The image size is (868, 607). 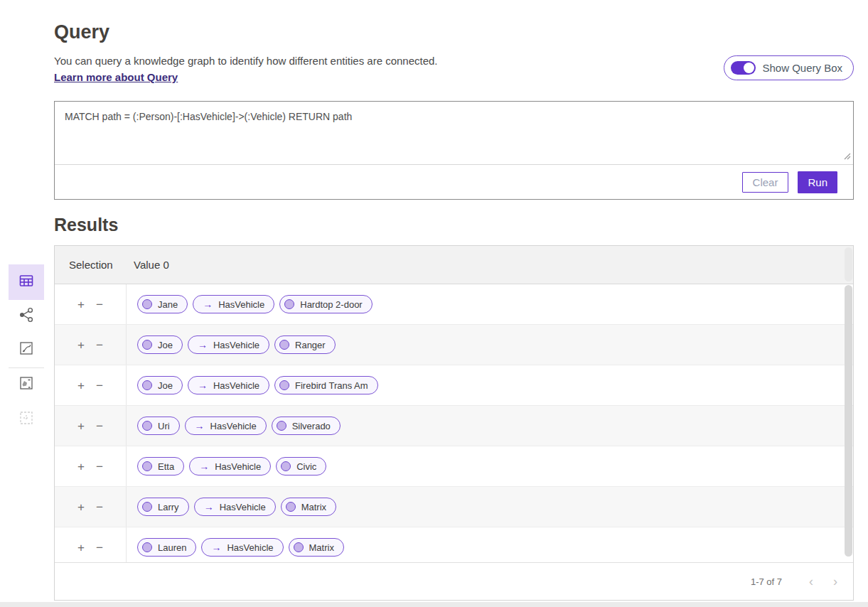 What do you see at coordinates (849, 264) in the screenshot?
I see `scrollbar-gutter` at bounding box center [849, 264].